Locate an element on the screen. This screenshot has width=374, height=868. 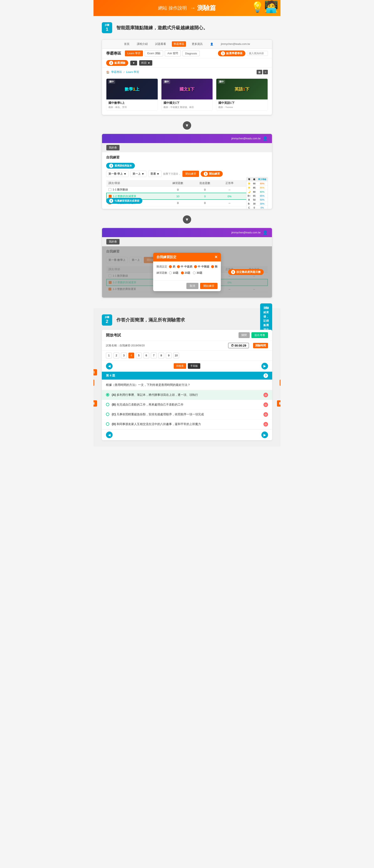
prev-label: 上一題 is located at coordinates (94, 383).